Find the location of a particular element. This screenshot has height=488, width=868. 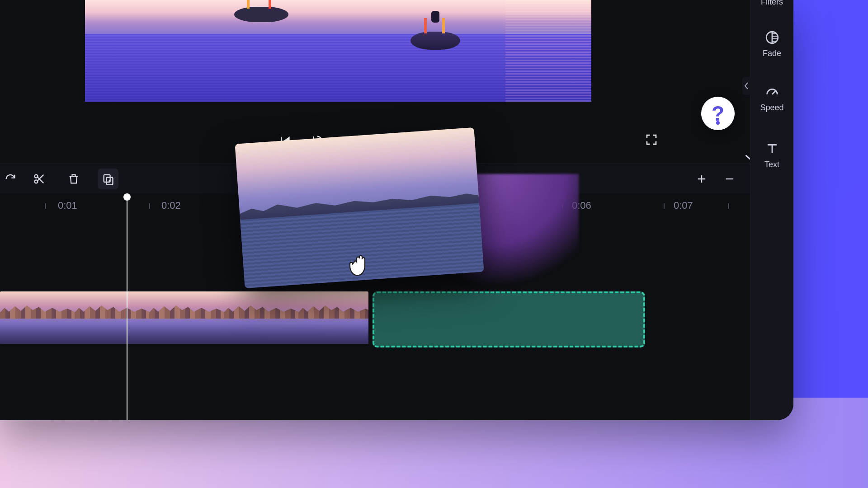

split-clip-button is located at coordinates (39, 179).